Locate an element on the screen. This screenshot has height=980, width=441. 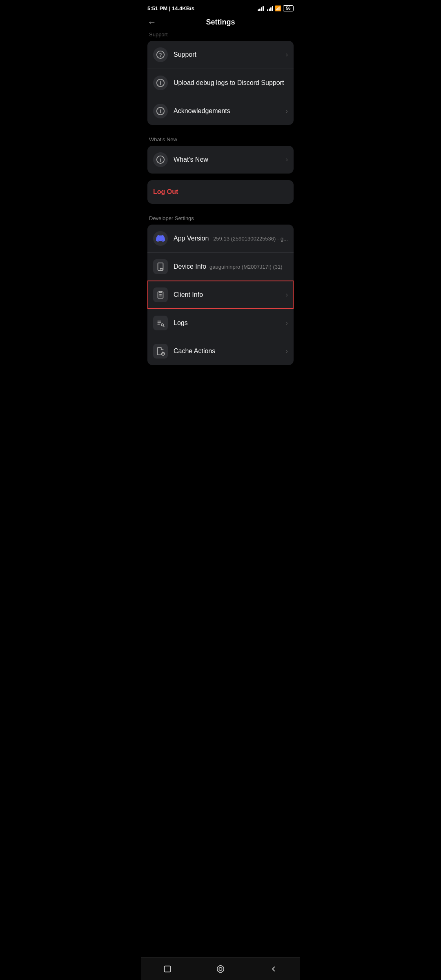
upload-debug-icon: i is located at coordinates (160, 83).